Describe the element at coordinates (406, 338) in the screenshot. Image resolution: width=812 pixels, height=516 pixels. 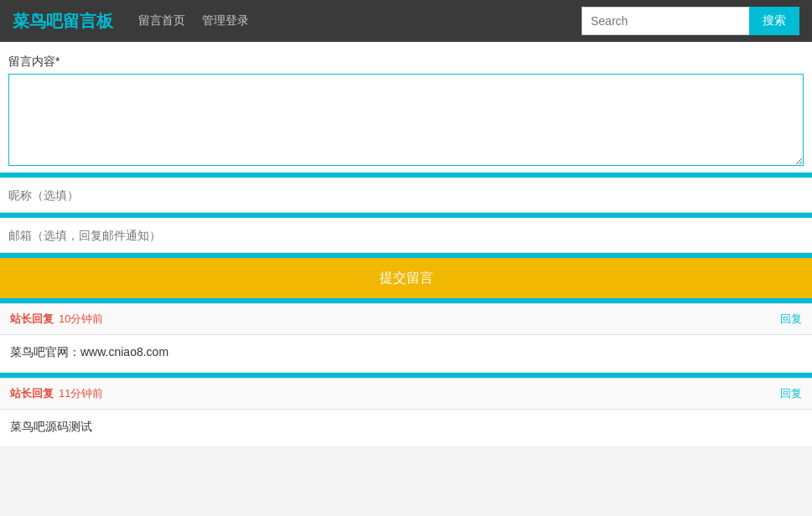
I see `comment-item: 站长回复 10分钟前 回复 菜鸟吧官网：www.cniao8.com` at that location.